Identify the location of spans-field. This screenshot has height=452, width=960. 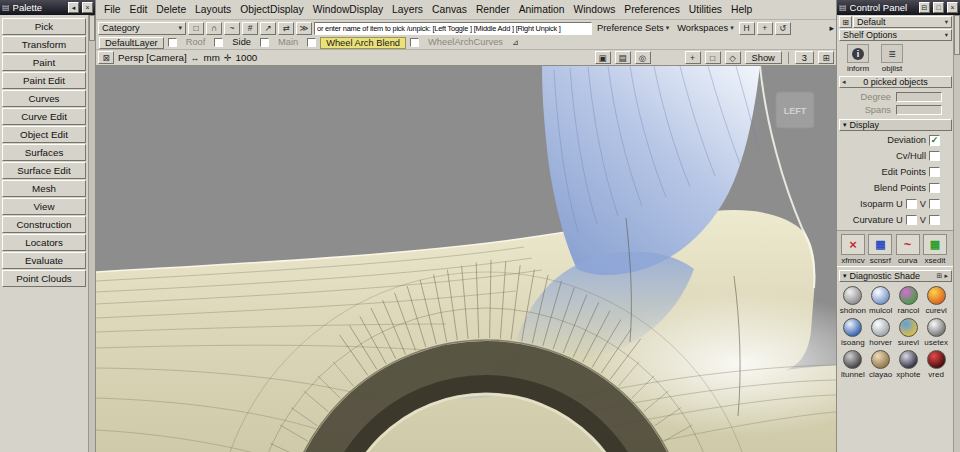
(919, 110).